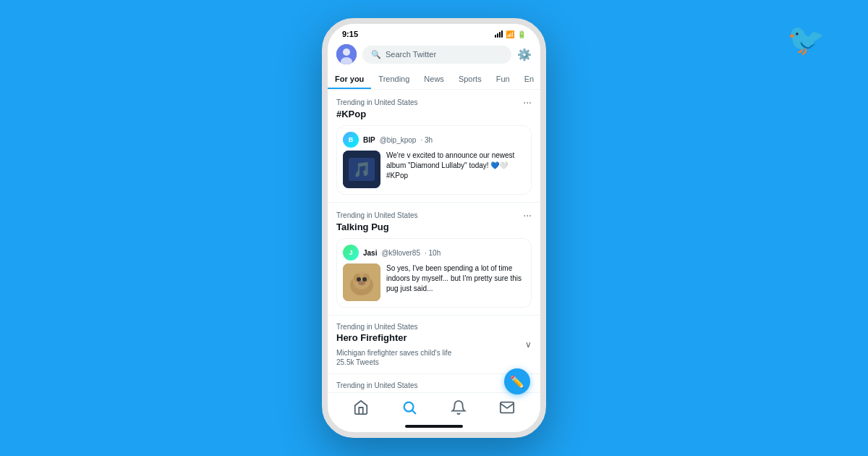 This screenshot has width=868, height=456. Describe the element at coordinates (507, 410) in the screenshot. I see `mail-icon` at that location.